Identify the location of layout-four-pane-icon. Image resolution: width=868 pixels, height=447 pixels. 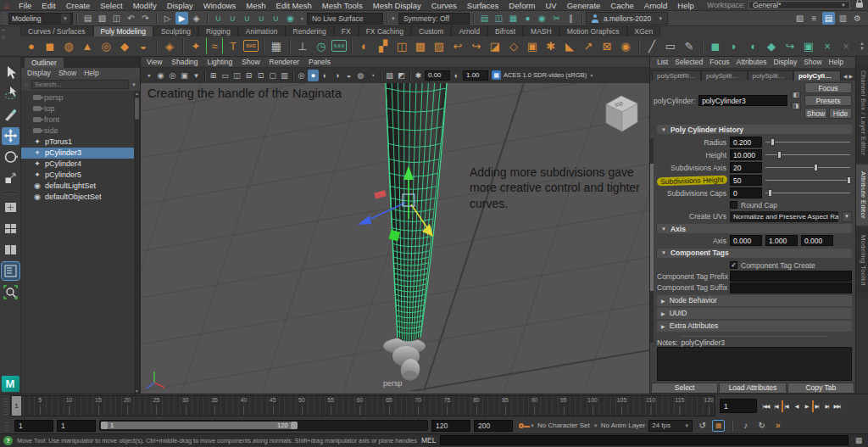
(10, 229).